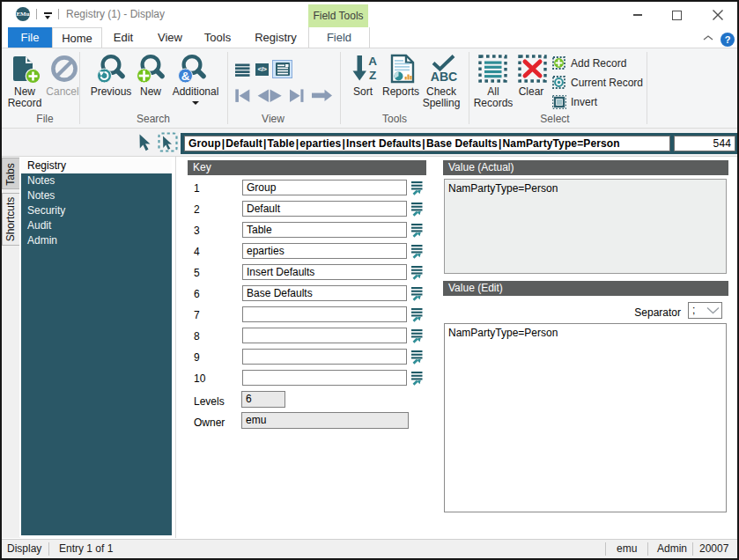 Image resolution: width=739 pixels, height=560 pixels. What do you see at coordinates (373, 62) in the screenshot?
I see `svg-text: A` at bounding box center [373, 62].